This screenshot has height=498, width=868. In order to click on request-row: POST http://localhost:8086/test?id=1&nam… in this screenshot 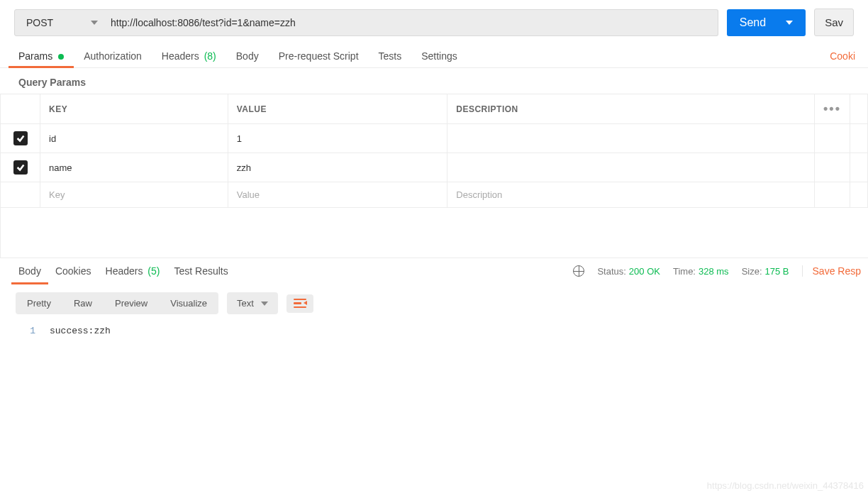, I will do `click(434, 23)`.